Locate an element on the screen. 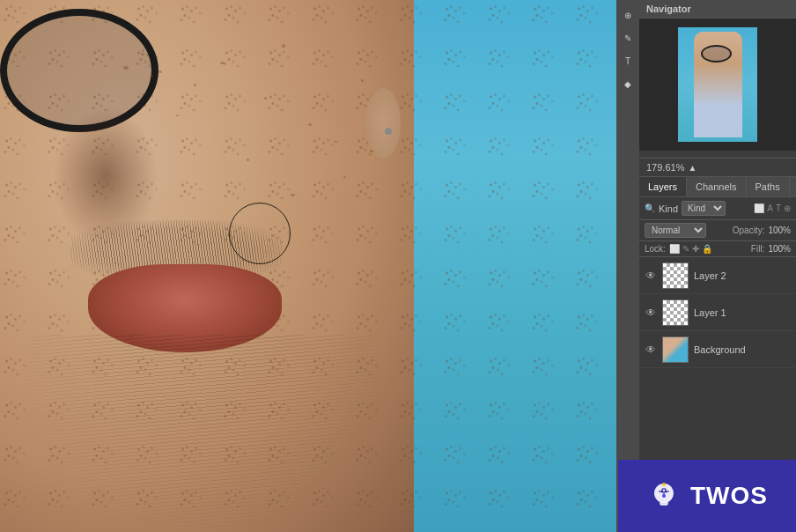 The width and height of the screenshot is (796, 532). toolbar-right: ⊕ ✎ T ◆ is located at coordinates (628, 266).